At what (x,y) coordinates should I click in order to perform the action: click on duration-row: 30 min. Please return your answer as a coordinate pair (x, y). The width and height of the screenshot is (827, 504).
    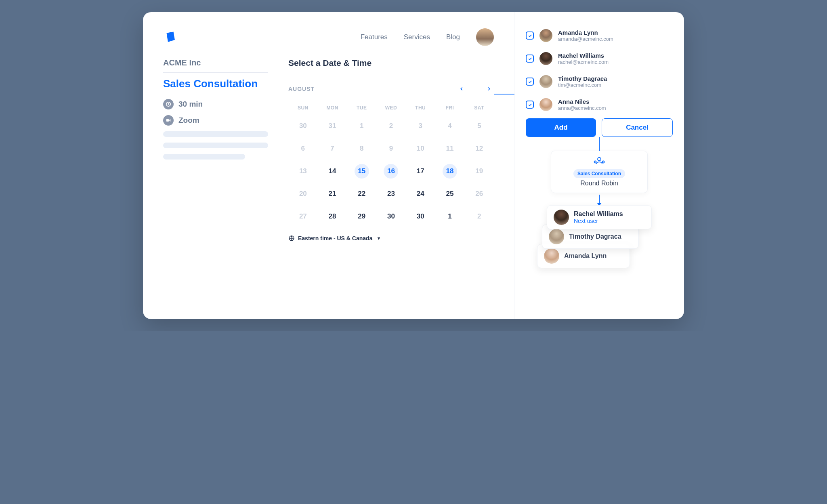
    Looking at the image, I should click on (216, 104).